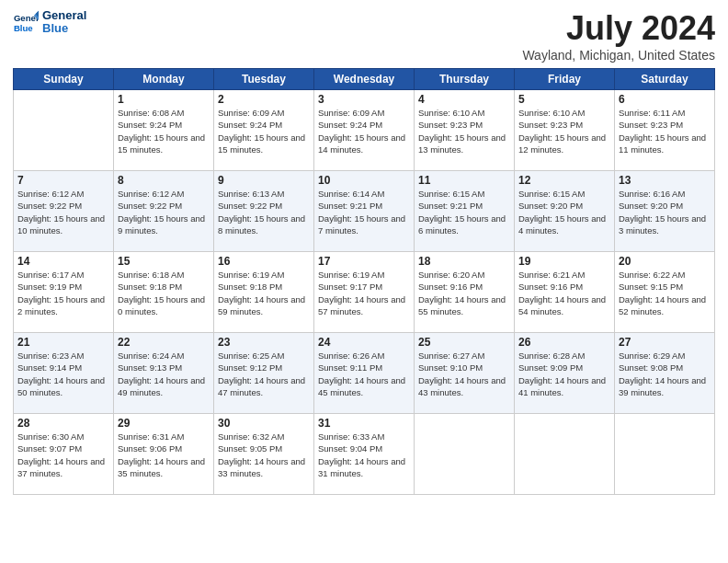  What do you see at coordinates (665, 373) in the screenshot?
I see `calendar-cell: 27Sunrise: 6:29 AMSunset: 9:08 PMDayligh…` at bounding box center [665, 373].